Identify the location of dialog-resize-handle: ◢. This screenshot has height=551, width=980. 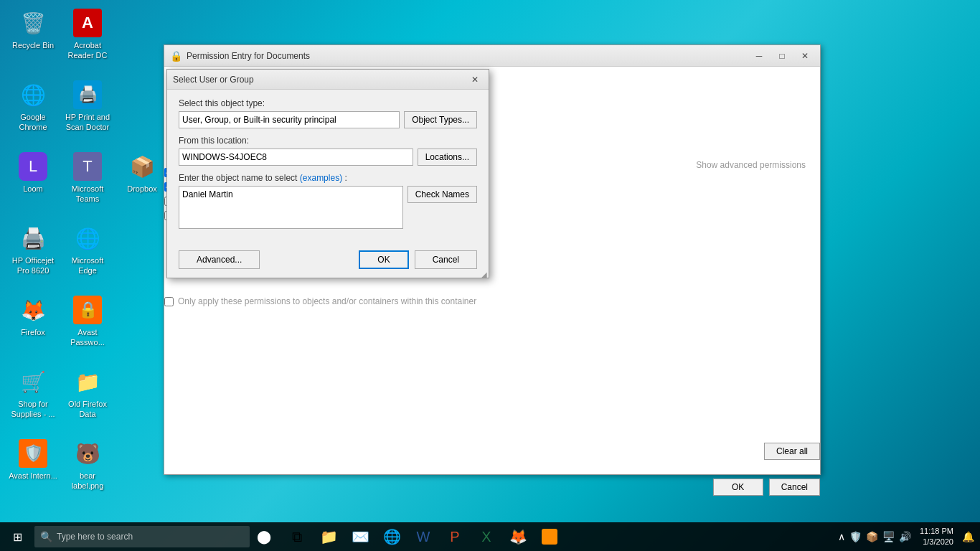
(484, 273).